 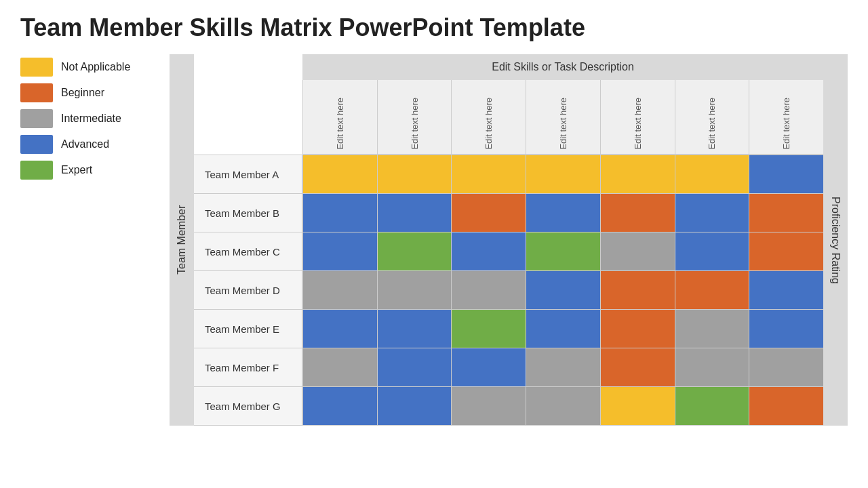 What do you see at coordinates (563, 67) in the screenshot?
I see `matrix-header-top: Edit Skills or Task Description` at bounding box center [563, 67].